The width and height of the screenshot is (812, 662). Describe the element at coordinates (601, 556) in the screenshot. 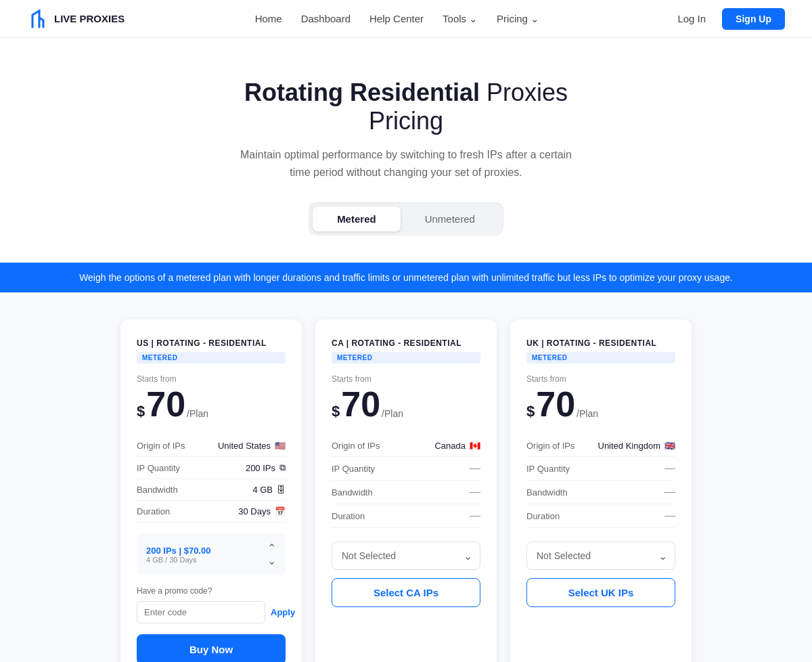

I see `uk-dropdown-wrapper: Not Selected ⌄` at that location.